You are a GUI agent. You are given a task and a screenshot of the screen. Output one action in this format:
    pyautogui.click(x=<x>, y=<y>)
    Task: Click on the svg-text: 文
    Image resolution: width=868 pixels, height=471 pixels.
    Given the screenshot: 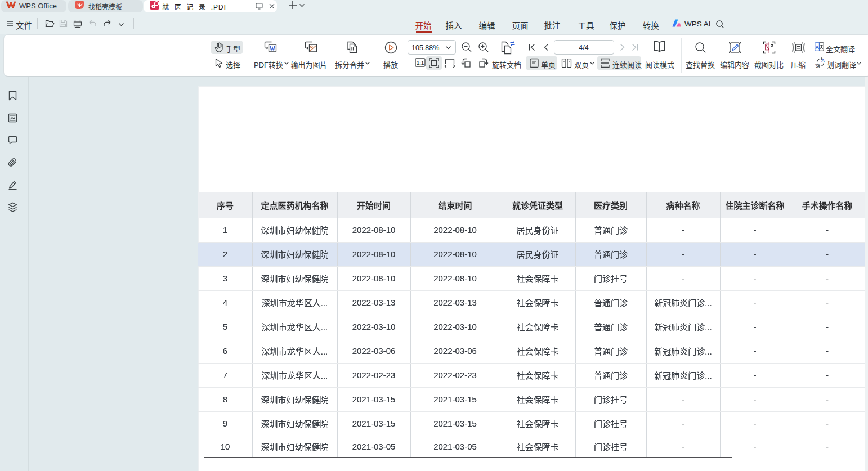 What is the action you would take?
    pyautogui.click(x=817, y=65)
    